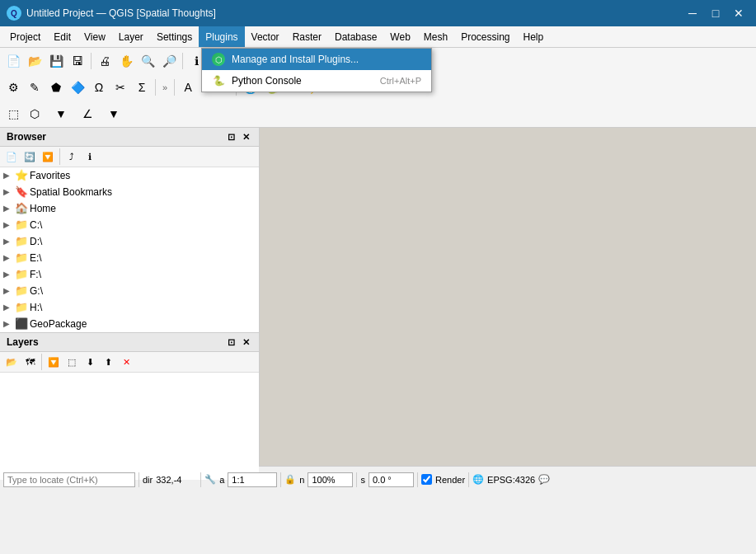  I want to click on python-console-label: Python Console, so click(267, 81).